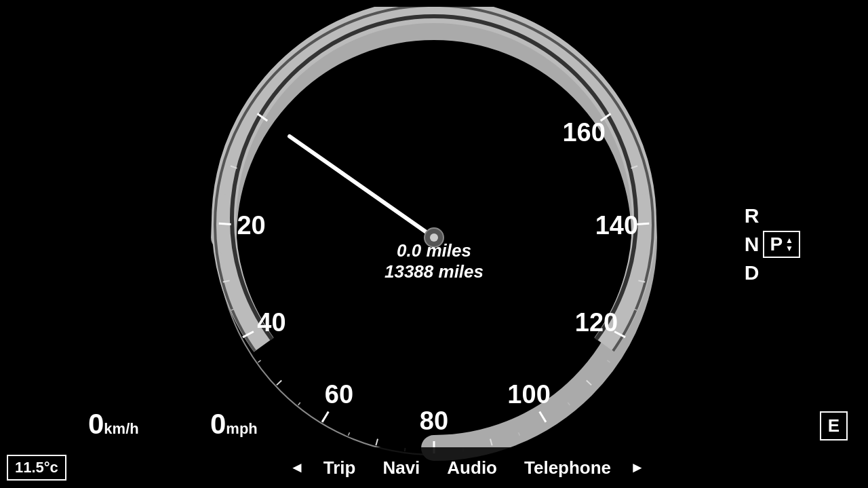 The width and height of the screenshot is (868, 488). I want to click on e-indicator: E, so click(834, 426).